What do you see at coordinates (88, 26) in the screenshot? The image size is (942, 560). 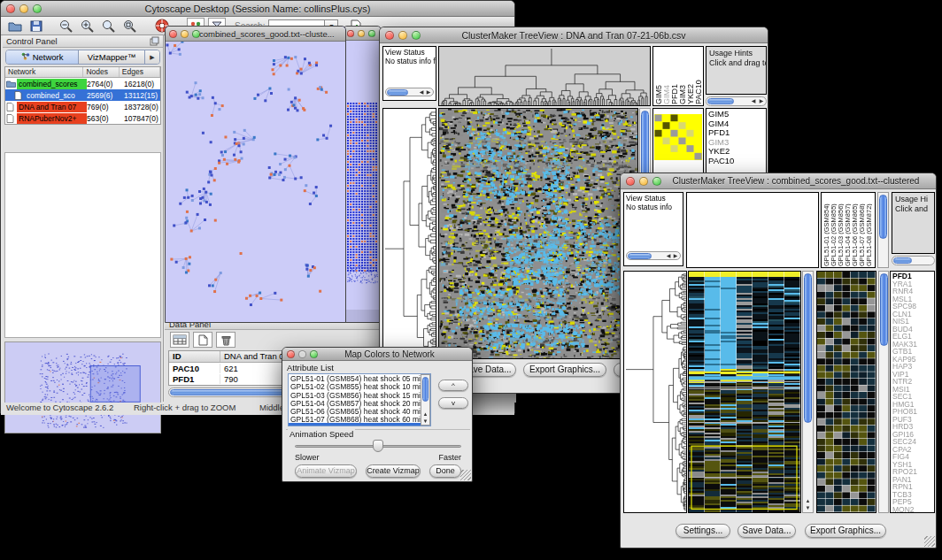 I see `zoom-in-icon` at bounding box center [88, 26].